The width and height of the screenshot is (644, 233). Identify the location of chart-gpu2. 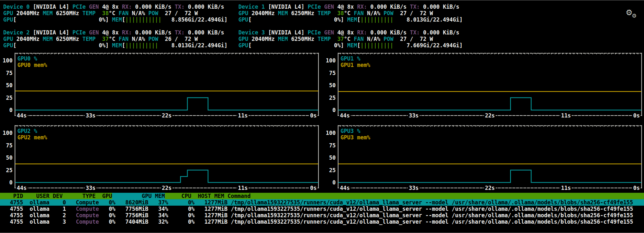
(167, 157).